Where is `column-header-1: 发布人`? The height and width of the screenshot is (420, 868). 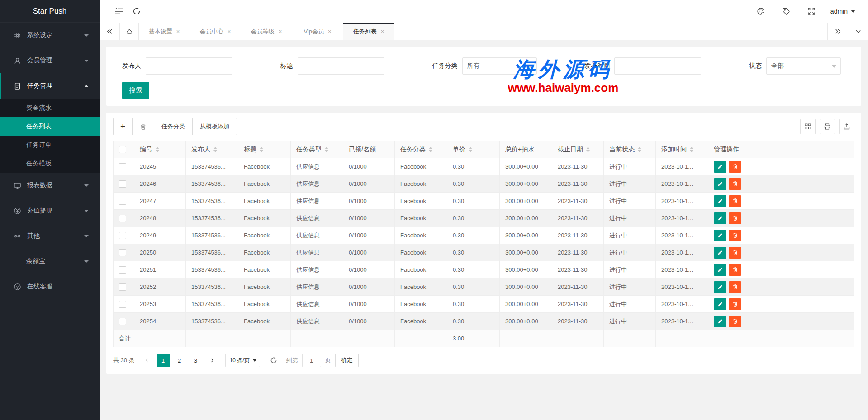
column-header-1: 发布人 is located at coordinates (212, 150).